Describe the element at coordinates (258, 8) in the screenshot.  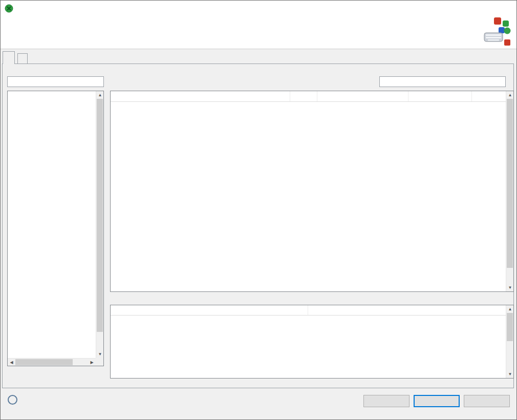
I see `titlebar` at that location.